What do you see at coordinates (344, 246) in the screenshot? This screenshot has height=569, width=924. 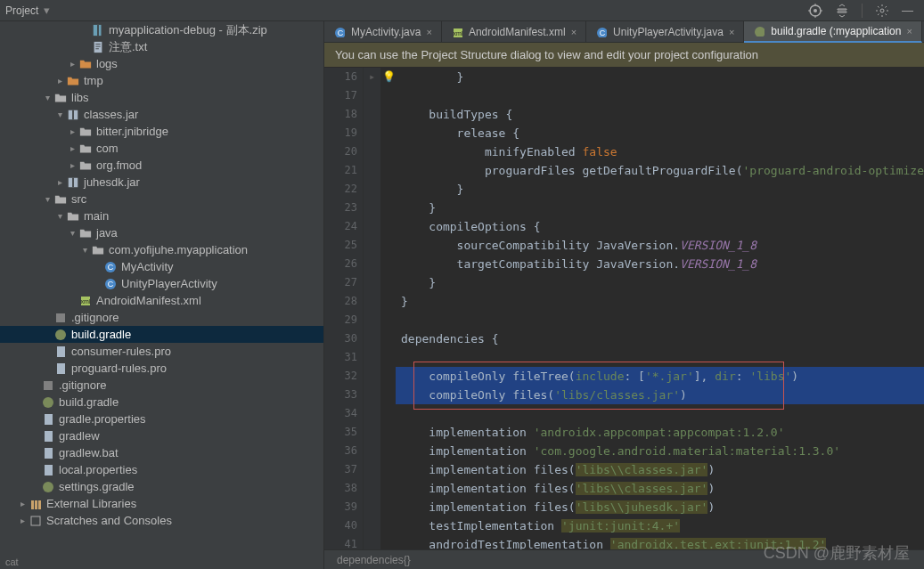 I see `line-number: 25` at bounding box center [344, 246].